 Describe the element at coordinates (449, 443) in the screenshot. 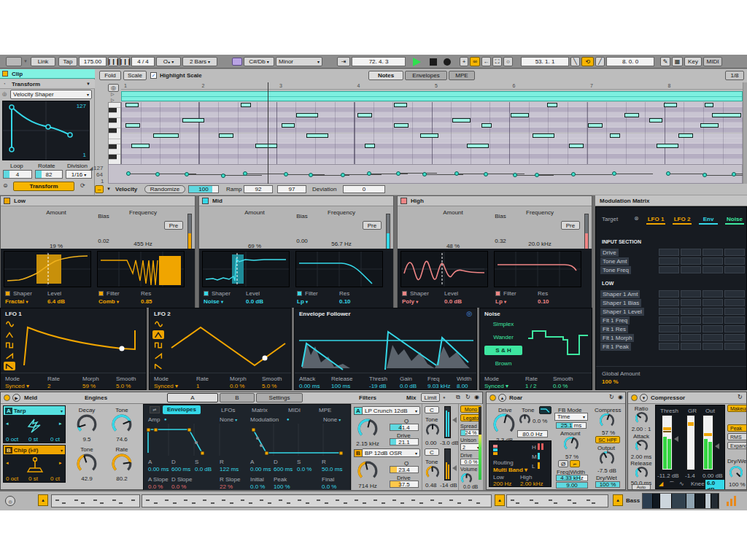

I see `mix-a-level-value: -3.0 dB` at that location.